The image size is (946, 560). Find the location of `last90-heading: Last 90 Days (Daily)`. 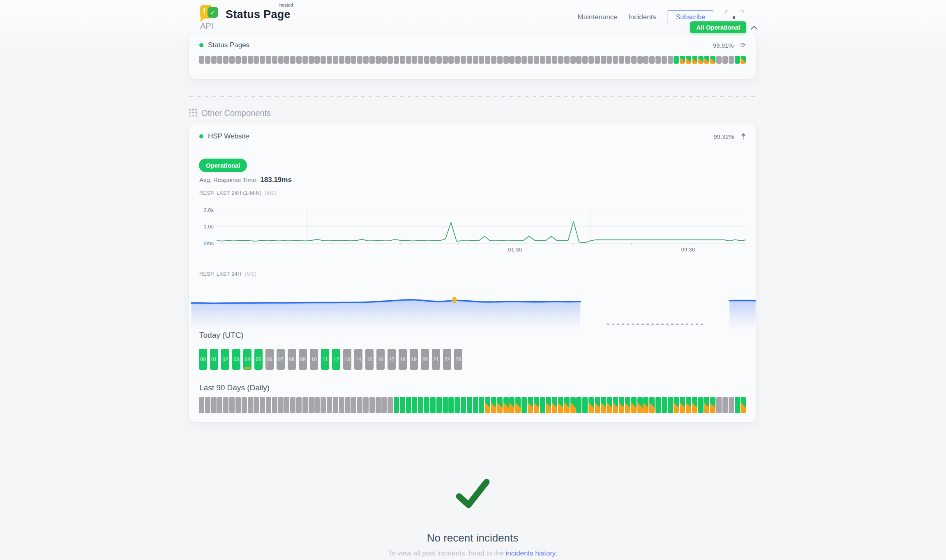

last90-heading: Last 90 Days (Daily) is located at coordinates (234, 388).